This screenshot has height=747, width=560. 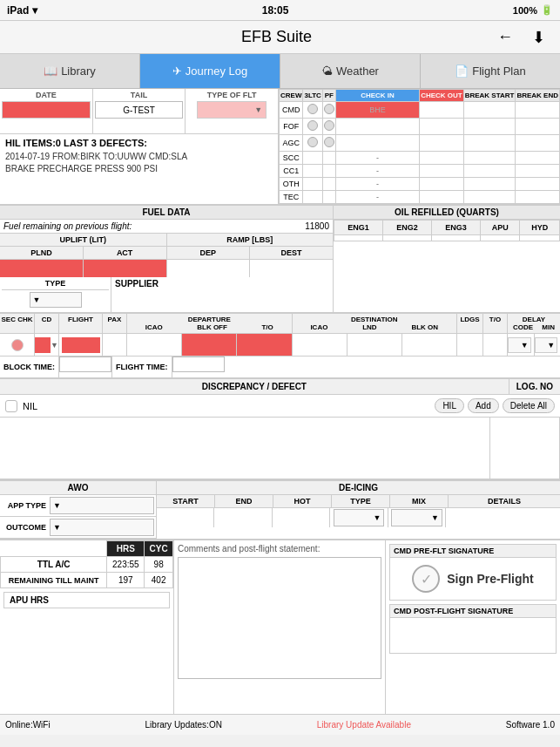 What do you see at coordinates (115, 345) in the screenshot?
I see `pax-cell` at bounding box center [115, 345].